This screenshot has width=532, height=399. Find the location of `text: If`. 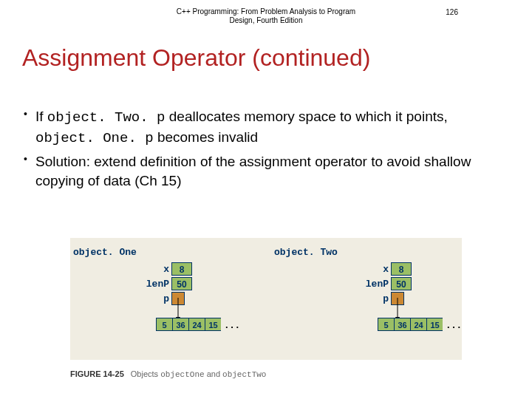

text: If is located at coordinates (41, 117).